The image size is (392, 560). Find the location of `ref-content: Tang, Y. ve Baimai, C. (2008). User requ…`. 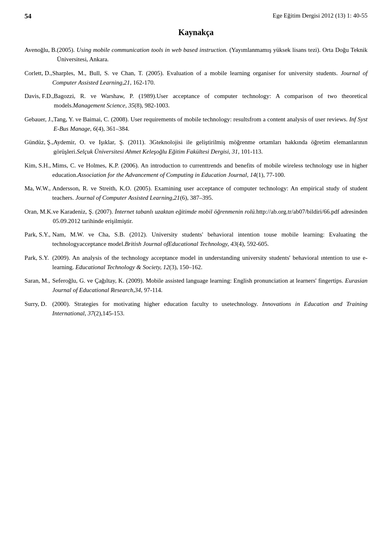

ref-content: Tang, Y. ve Baimai, C. (2008). User requ… is located at coordinates (211, 124).